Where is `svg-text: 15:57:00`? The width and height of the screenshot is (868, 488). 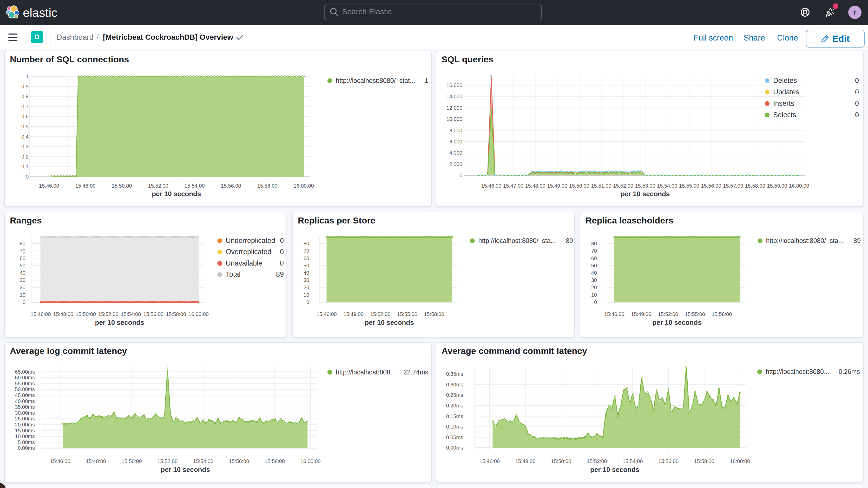 svg-text: 15:57:00 is located at coordinates (733, 186).